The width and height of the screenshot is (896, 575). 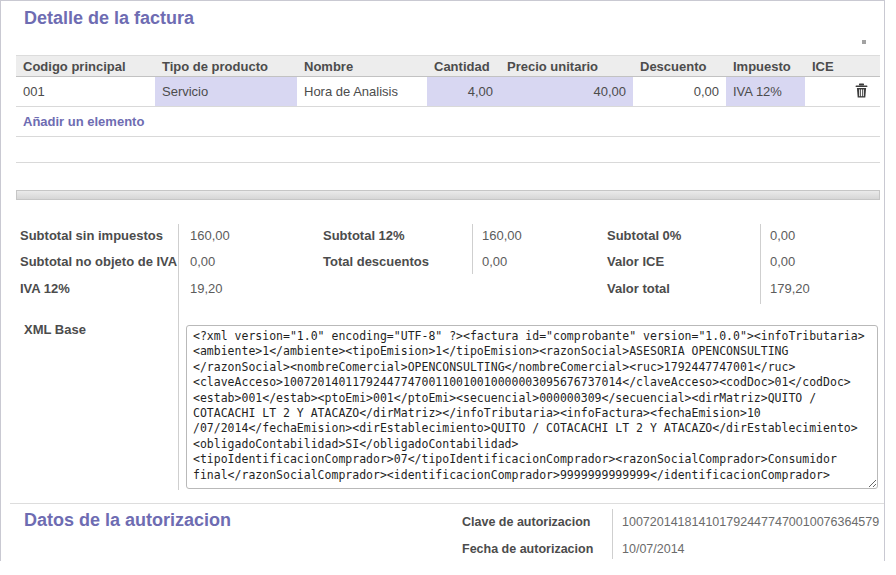 What do you see at coordinates (864, 42) in the screenshot?
I see `column-options-handle` at bounding box center [864, 42].